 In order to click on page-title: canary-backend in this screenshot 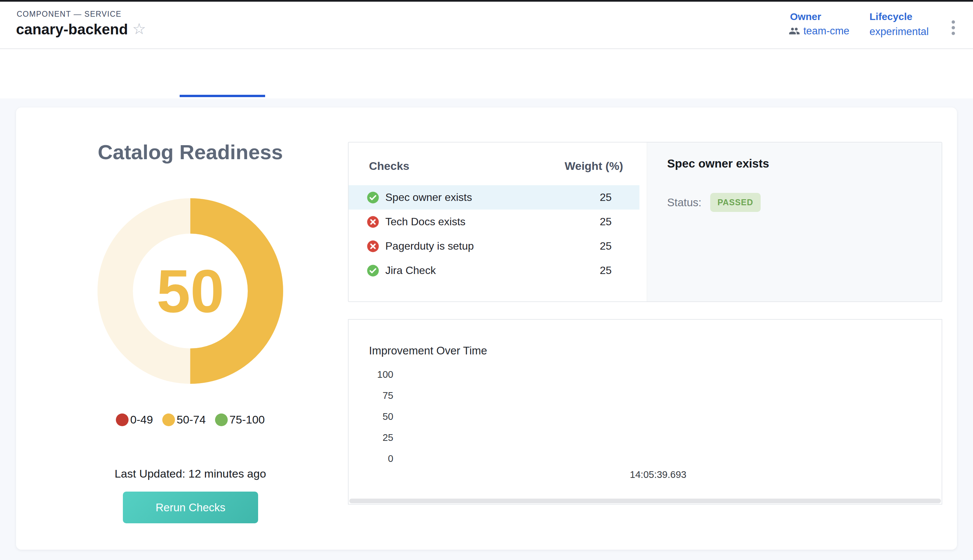, I will do `click(72, 29)`.